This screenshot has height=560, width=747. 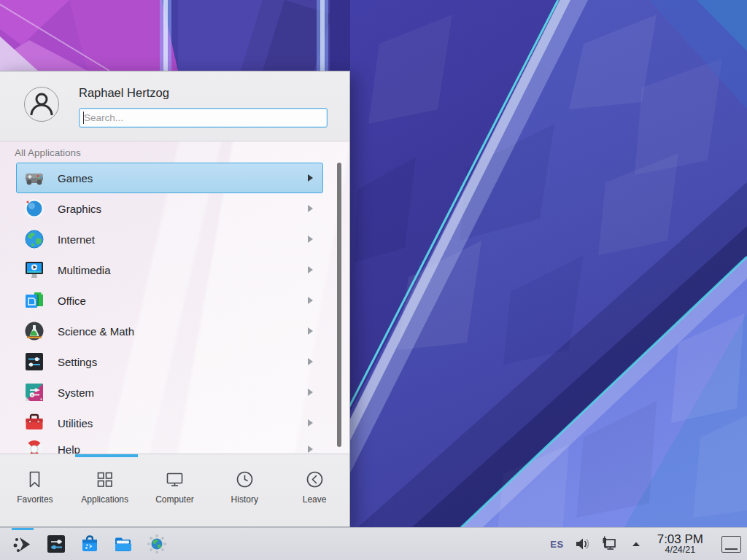 I want to click on sliders-icon, so click(x=34, y=362).